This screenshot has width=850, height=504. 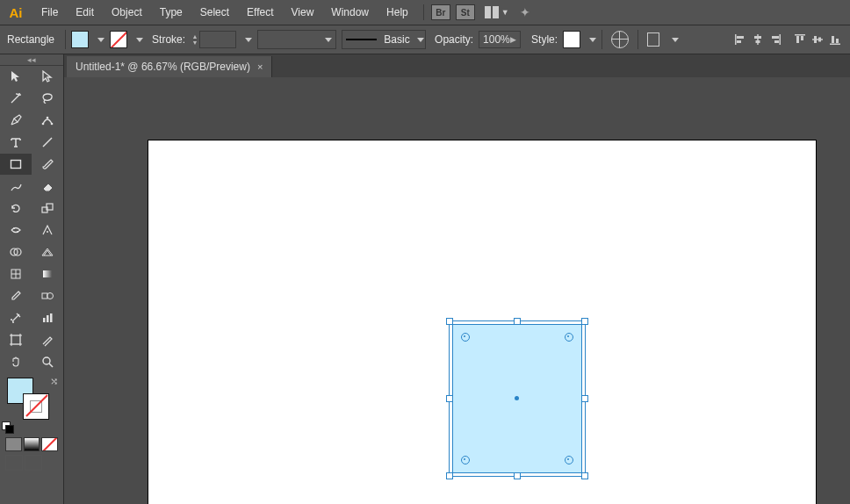 What do you see at coordinates (16, 230) in the screenshot?
I see `width-tool` at bounding box center [16, 230].